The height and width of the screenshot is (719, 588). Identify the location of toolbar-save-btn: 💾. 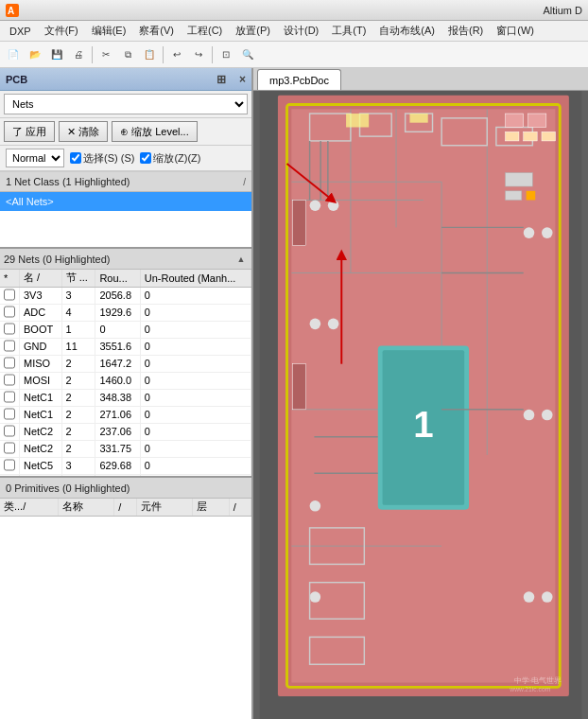
(57, 55).